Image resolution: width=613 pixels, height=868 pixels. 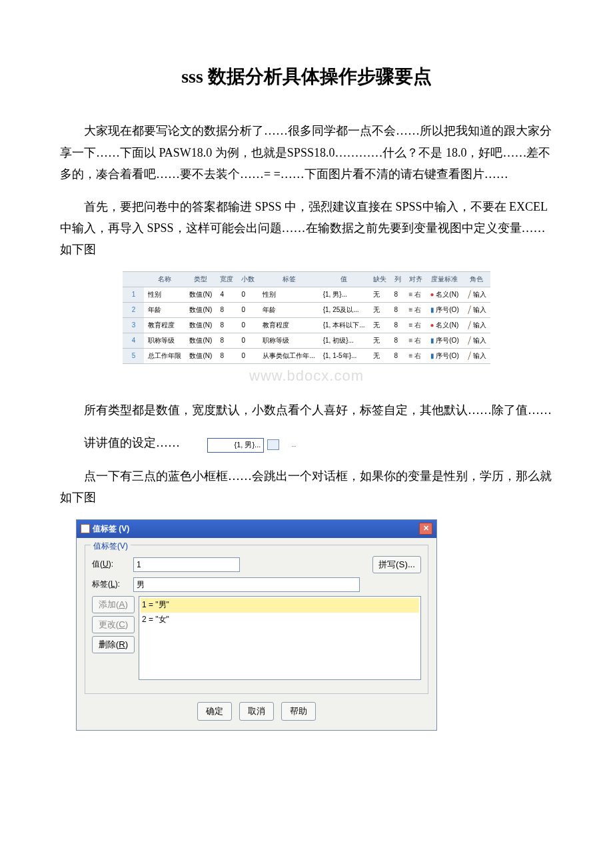 What do you see at coordinates (306, 376) in the screenshot?
I see `watermark: www.bdocx.com` at bounding box center [306, 376].